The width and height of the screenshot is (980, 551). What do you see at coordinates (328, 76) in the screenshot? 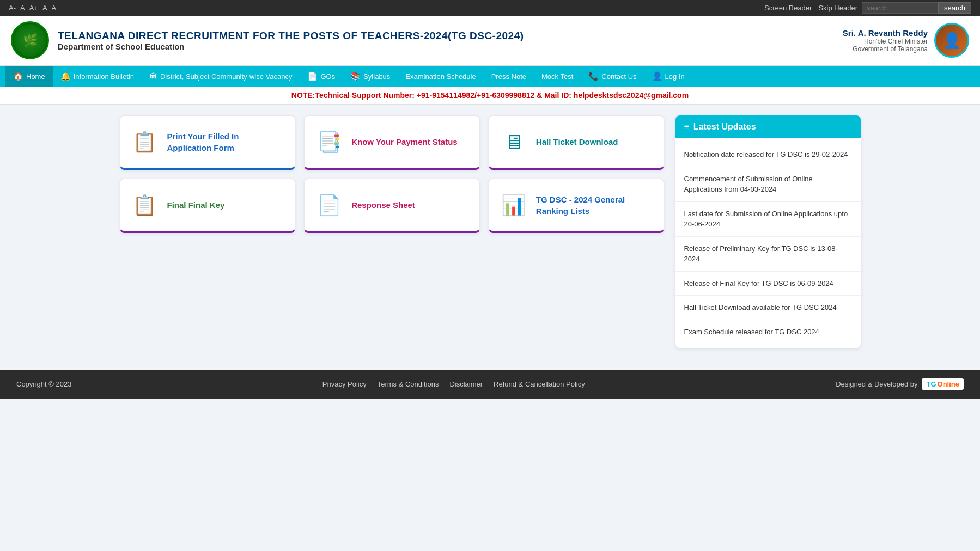
I see `nav-gos-label: GOs` at bounding box center [328, 76].